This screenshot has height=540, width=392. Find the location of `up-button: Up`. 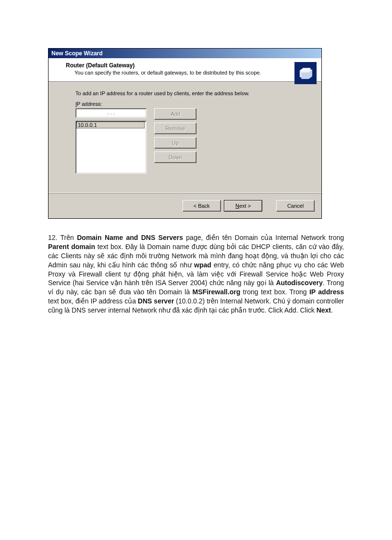

up-button: Up is located at coordinates (175, 143).